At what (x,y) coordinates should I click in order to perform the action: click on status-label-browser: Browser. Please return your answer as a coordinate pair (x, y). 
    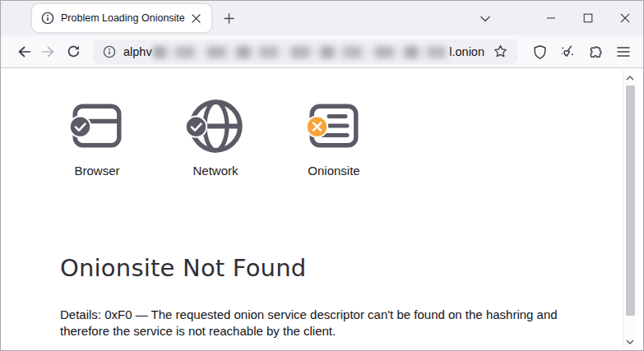
    Looking at the image, I should click on (97, 171).